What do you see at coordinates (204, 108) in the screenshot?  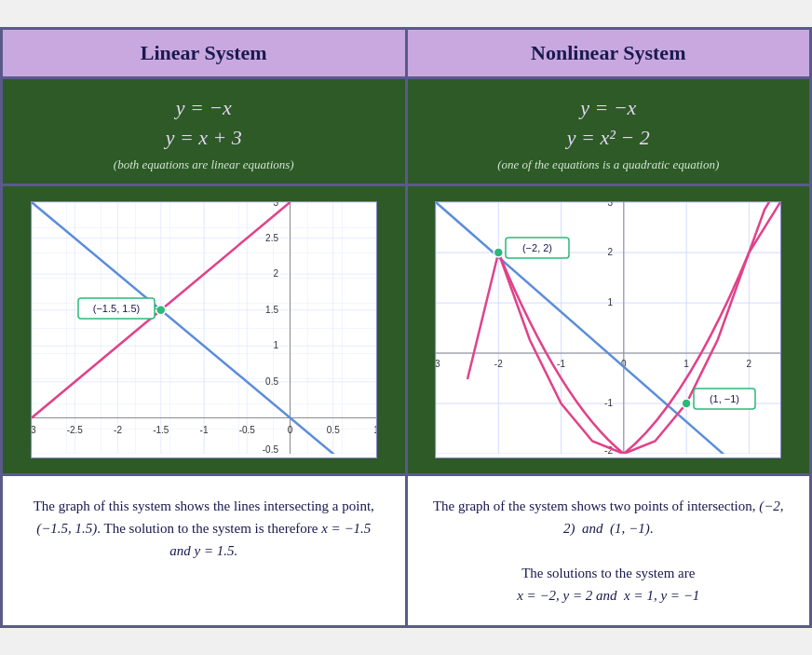 I see `linear-eq1: y = −x` at bounding box center [204, 108].